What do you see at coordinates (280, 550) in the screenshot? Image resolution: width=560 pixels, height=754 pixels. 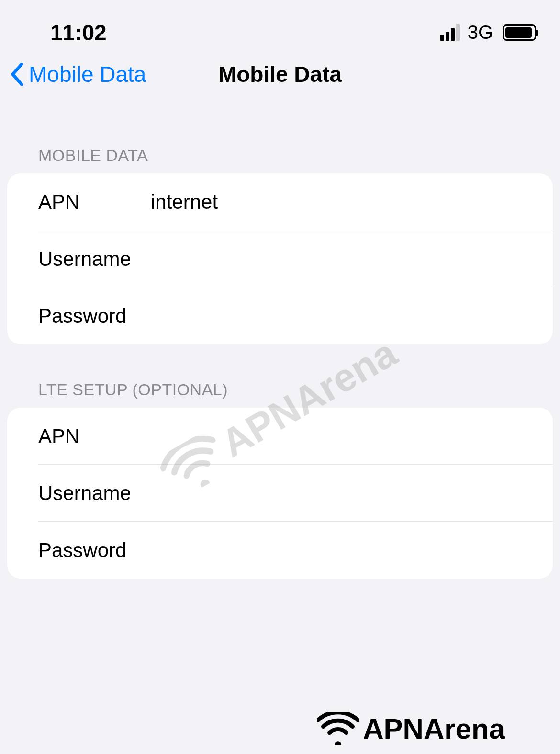 I see `row-lte-password: Password` at bounding box center [280, 550].